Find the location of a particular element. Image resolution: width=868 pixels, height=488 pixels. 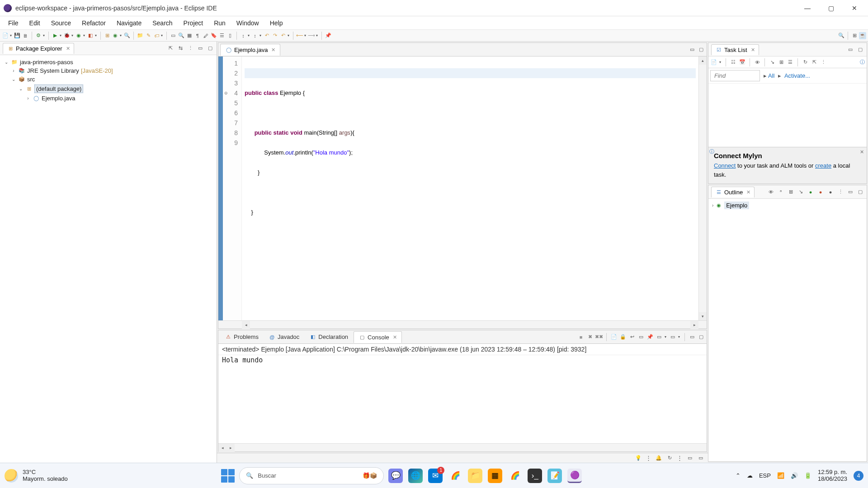

scroll-lock-icon: 🔒 is located at coordinates (623, 337).